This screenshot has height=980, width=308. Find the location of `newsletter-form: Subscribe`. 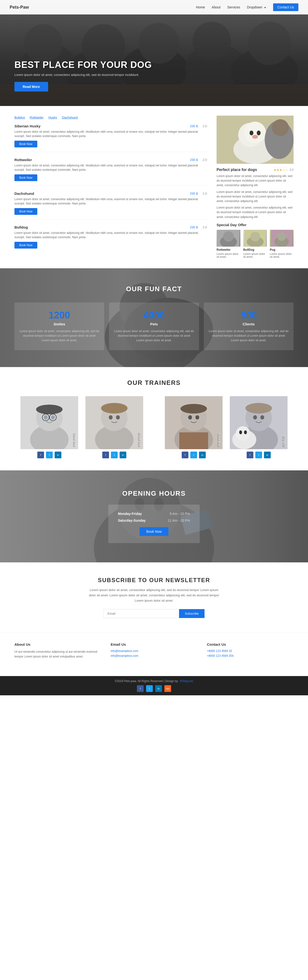

newsletter-form: Subscribe is located at coordinates (154, 613).